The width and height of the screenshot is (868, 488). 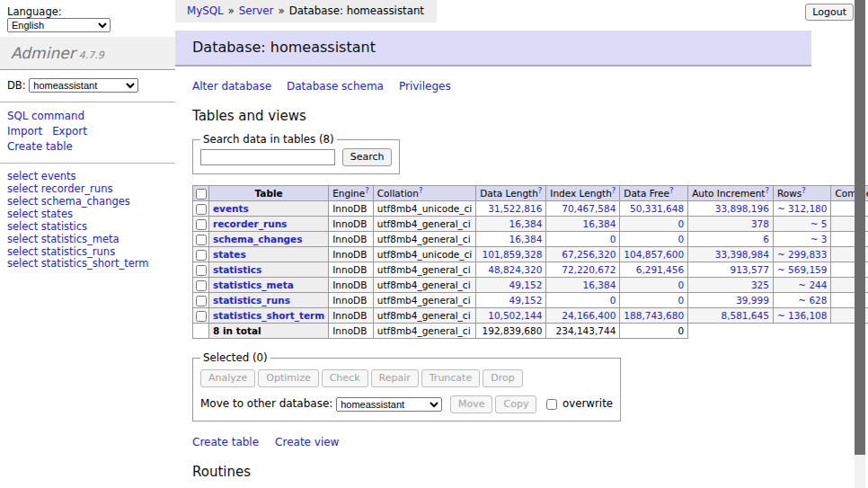 What do you see at coordinates (657, 209) in the screenshot?
I see `data-free-link: 50,331,648` at bounding box center [657, 209].